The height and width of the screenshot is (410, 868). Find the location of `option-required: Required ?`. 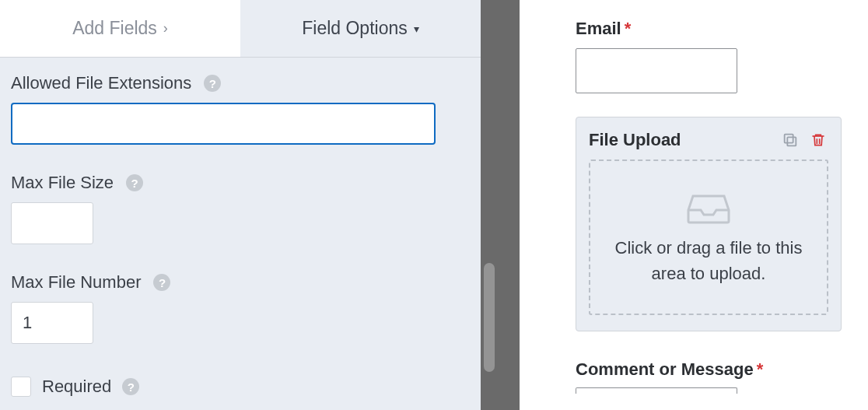

option-required: Required ? is located at coordinates (240, 387).